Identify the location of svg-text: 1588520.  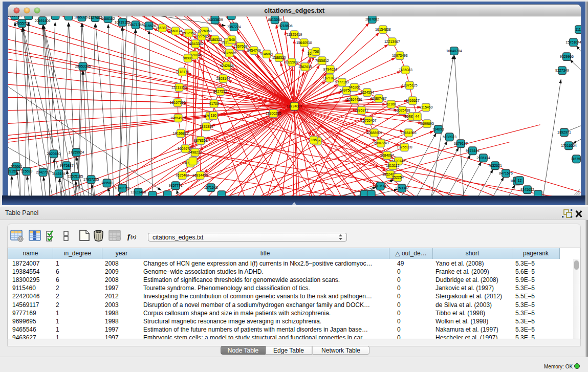
(279, 57).